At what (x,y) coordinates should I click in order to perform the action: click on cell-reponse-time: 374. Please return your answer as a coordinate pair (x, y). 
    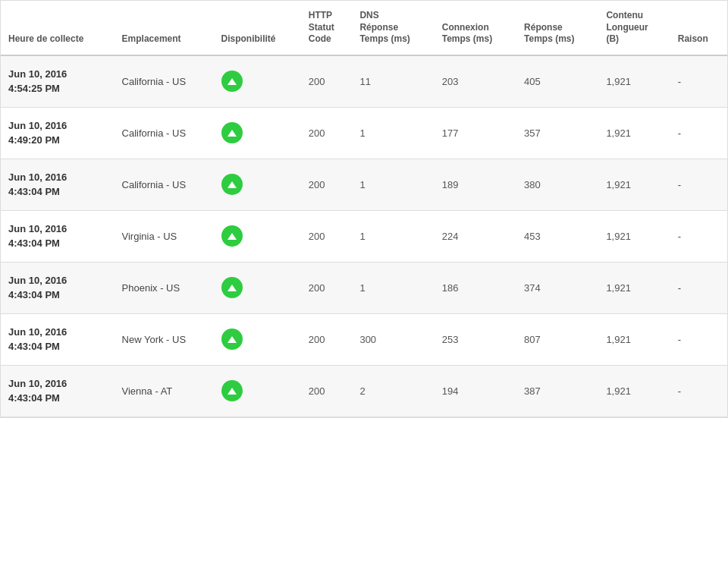
    Looking at the image, I should click on (557, 288).